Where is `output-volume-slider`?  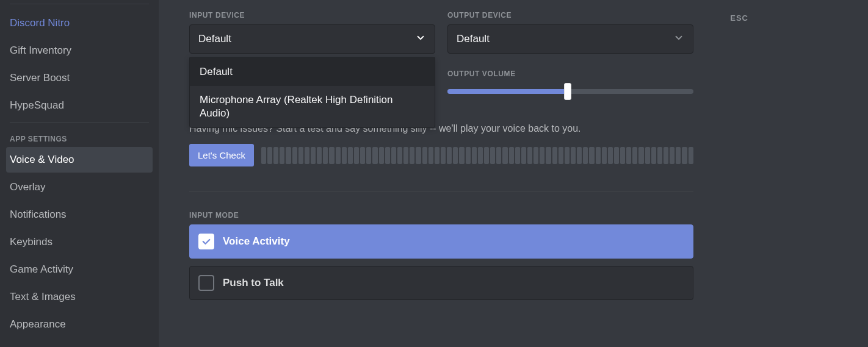 output-volume-slider is located at coordinates (570, 91).